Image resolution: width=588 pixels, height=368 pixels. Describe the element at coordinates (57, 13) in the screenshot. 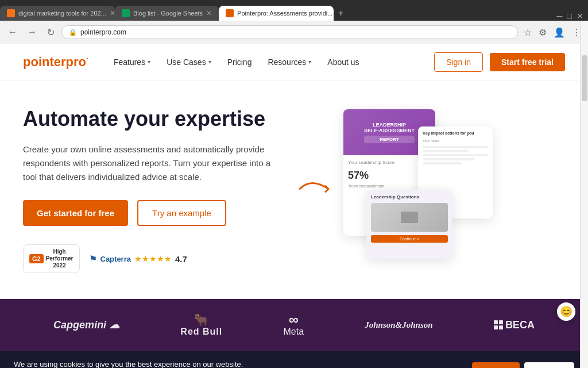

I see `browser-tab-1: digital marketing tools for 202... ✕` at that location.